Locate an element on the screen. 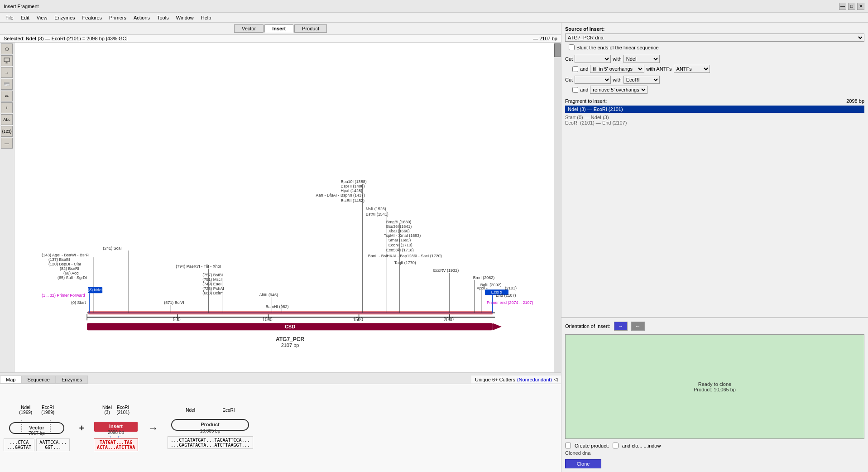 This screenshot has width=868, height=472. tab-enzymes: Enzymes is located at coordinates (72, 380).